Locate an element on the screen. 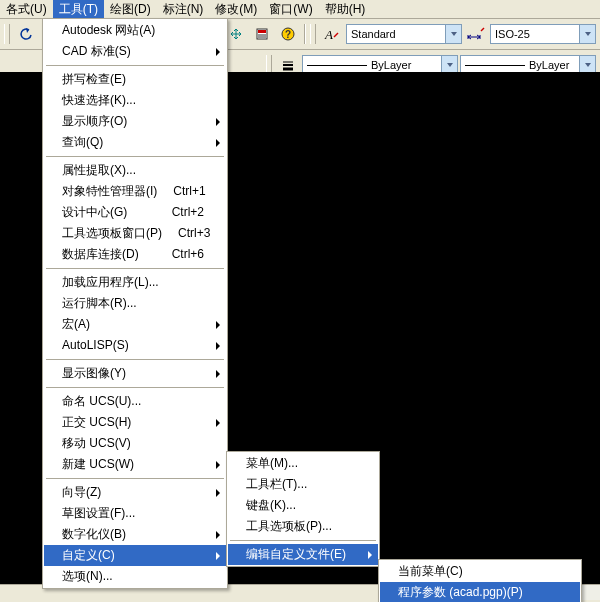 The image size is (600, 602). menu-item-accelerator: Ctrl+3 is located at coordinates (194, 234).